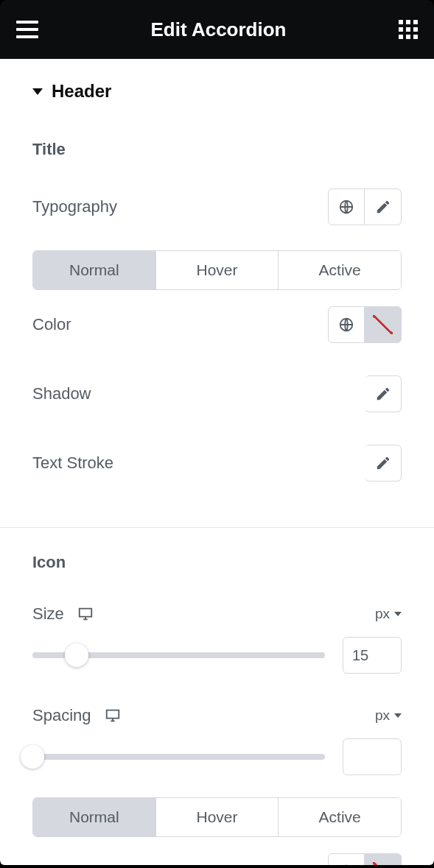 Image resolution: width=434 pixels, height=868 pixels. What do you see at coordinates (217, 709) in the screenshot?
I see `icon-spacing-row: Spacing px` at bounding box center [217, 709].